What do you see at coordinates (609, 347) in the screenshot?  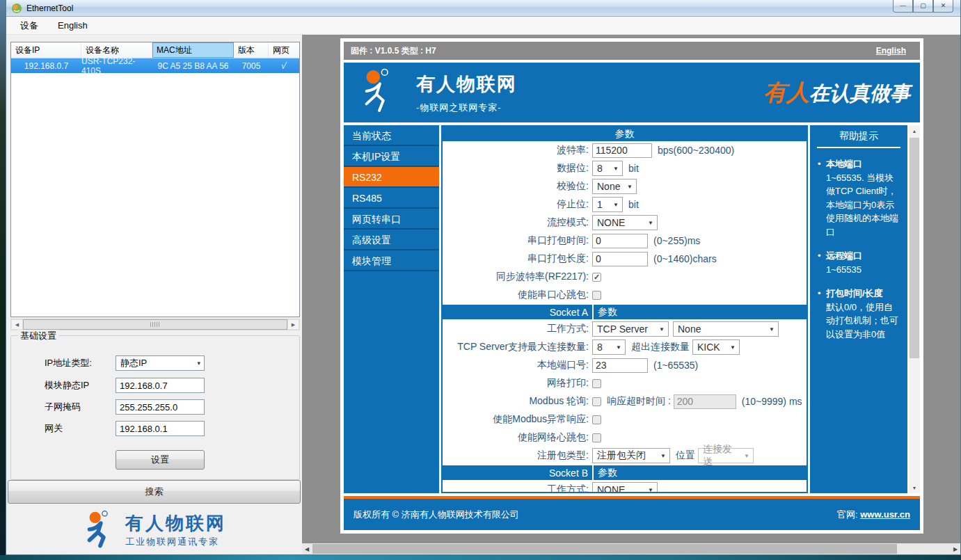 I see `max-connections-select: 8 ▼` at bounding box center [609, 347].